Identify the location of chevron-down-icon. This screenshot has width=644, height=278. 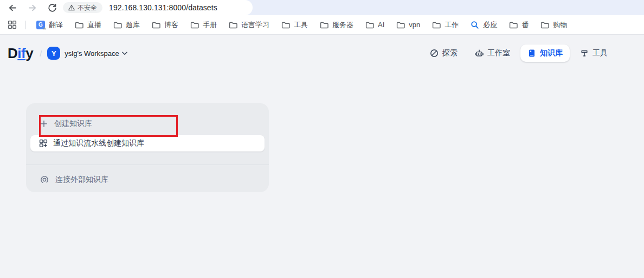
(125, 53).